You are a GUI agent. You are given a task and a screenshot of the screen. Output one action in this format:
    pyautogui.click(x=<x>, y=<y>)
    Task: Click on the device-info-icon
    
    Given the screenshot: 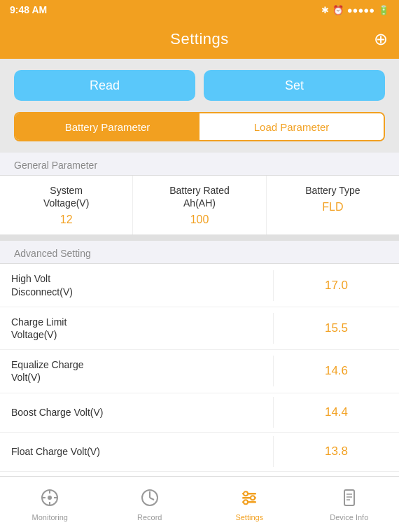 What is the action you would take?
    pyautogui.click(x=349, y=499)
    